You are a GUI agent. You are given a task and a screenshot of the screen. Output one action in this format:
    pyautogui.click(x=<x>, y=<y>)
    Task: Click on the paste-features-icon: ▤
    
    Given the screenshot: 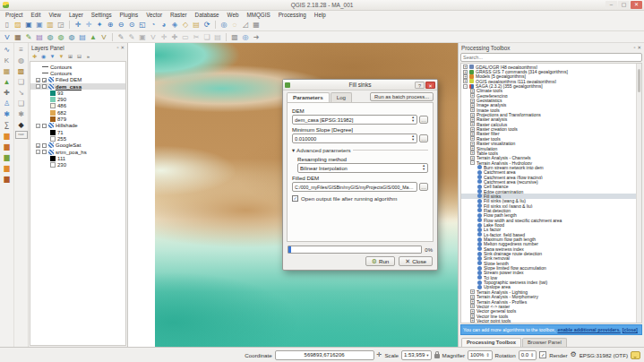 What is the action you would take?
    pyautogui.click(x=218, y=38)
    